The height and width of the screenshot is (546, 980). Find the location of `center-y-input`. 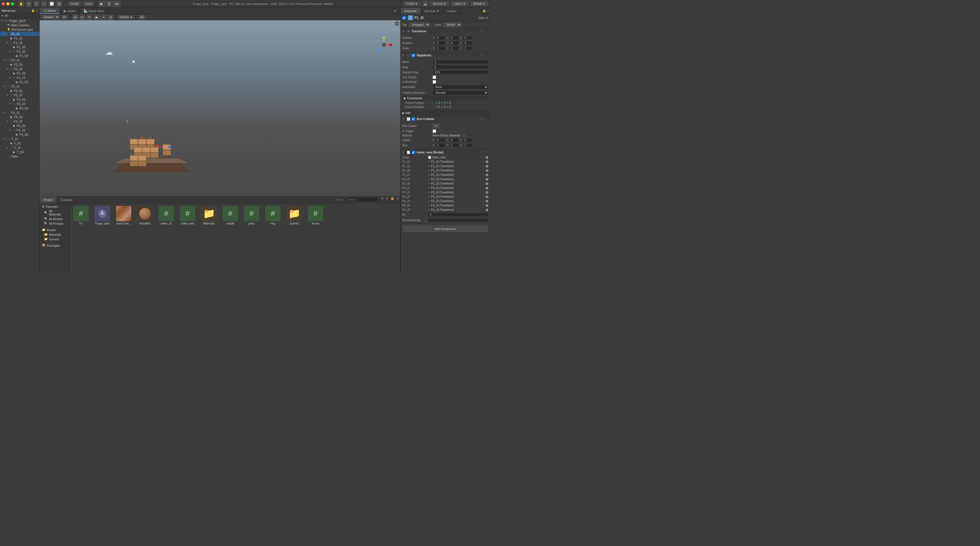

center-y-input is located at coordinates (454, 140).